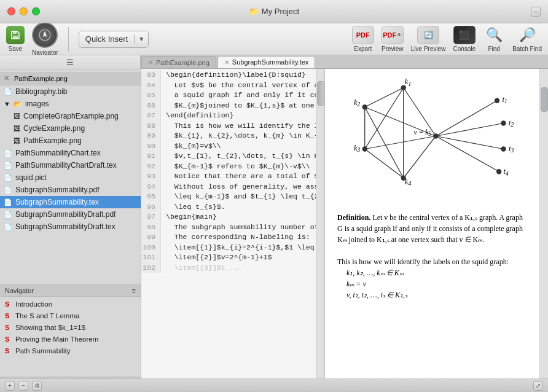  I want to click on nav-item-intro: S Introduction, so click(70, 304).